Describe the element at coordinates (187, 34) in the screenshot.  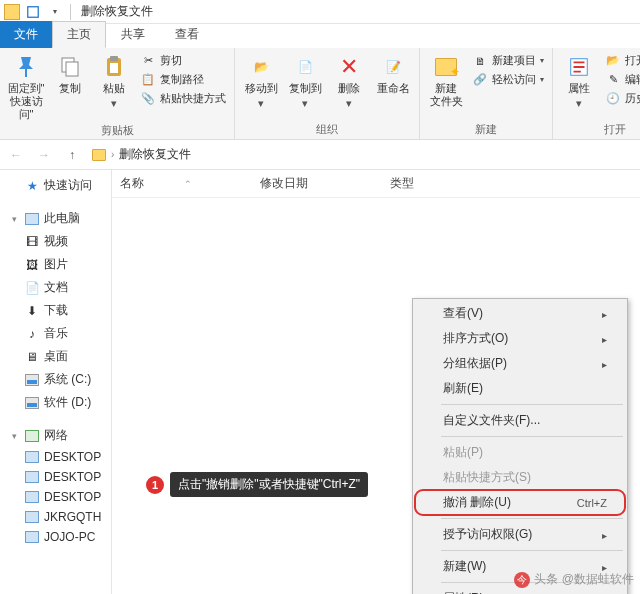
I see `tab-view: 查看` at that location.